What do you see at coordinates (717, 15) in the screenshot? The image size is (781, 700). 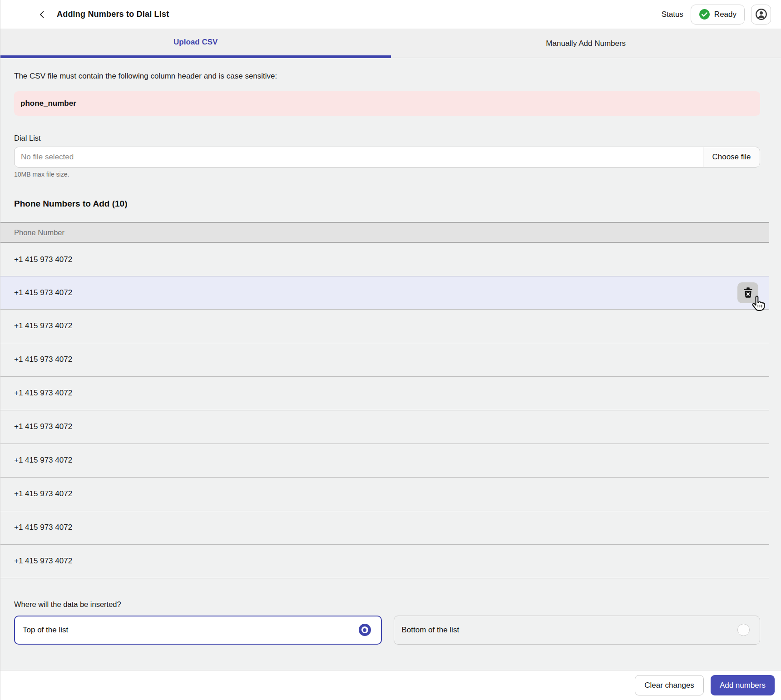 I see `header-right: Status Ready` at bounding box center [717, 15].